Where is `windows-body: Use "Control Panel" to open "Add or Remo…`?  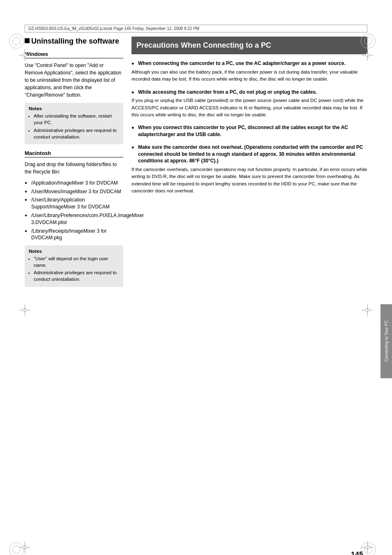 windows-body: Use "Control Panel" to open "Add or Remo… is located at coordinates (74, 80).